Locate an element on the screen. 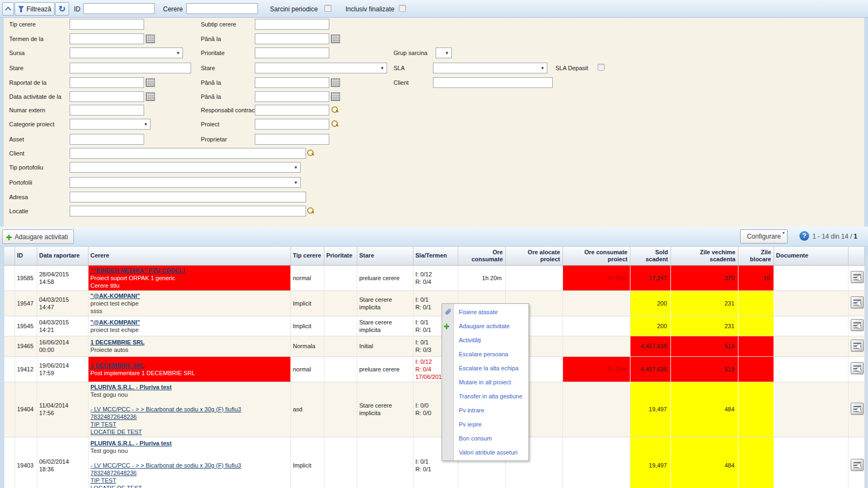 This screenshot has width=868, height=488. header-ore-alocate-proiect: Ore alocate proiect is located at coordinates (534, 256).